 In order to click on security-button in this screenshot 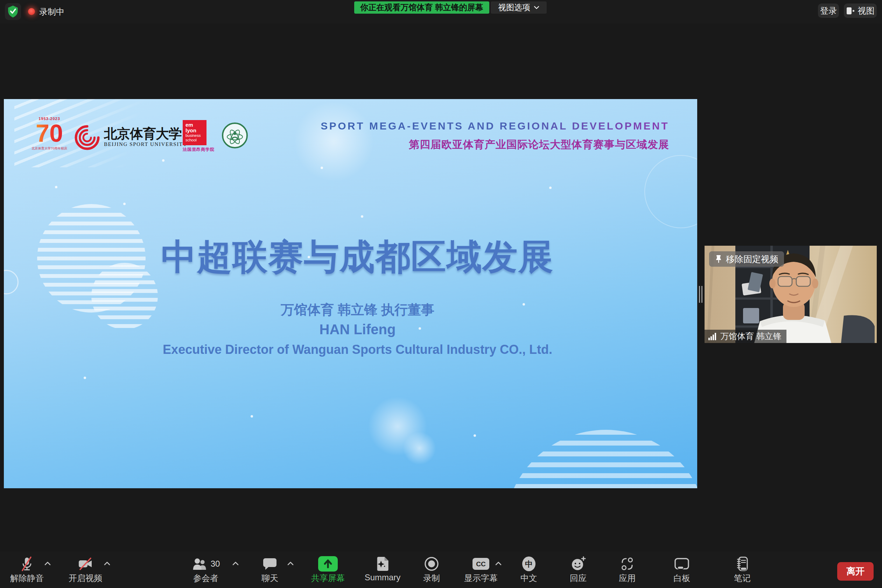, I will do `click(13, 11)`.